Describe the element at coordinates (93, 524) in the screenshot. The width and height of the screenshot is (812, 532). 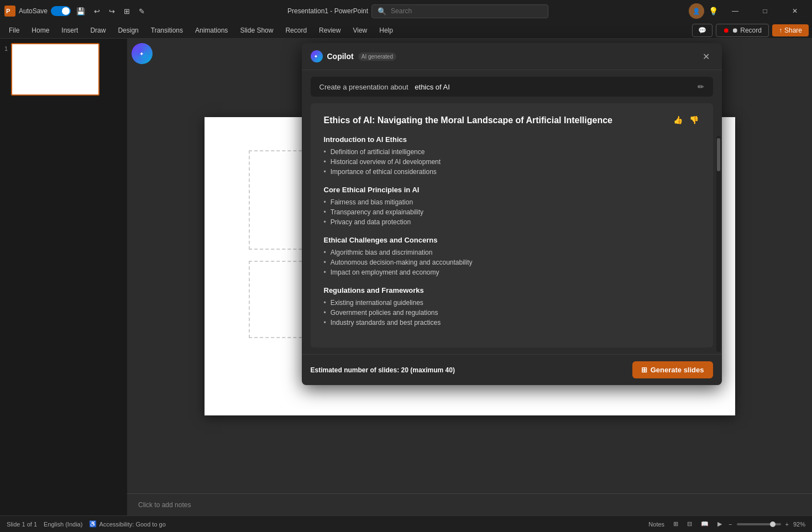
I see `accessibility-icon: ♿` at that location.